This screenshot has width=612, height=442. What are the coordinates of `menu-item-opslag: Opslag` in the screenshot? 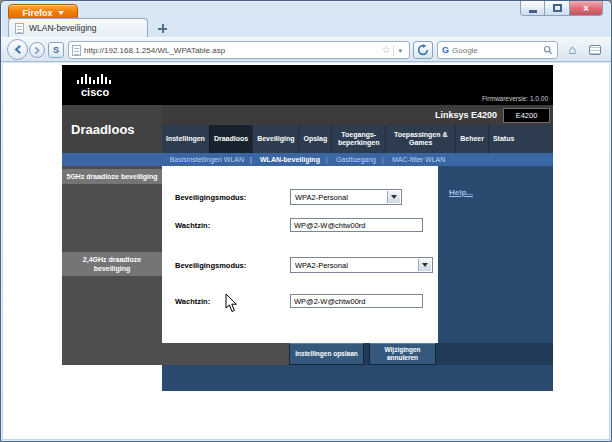 It's located at (314, 139).